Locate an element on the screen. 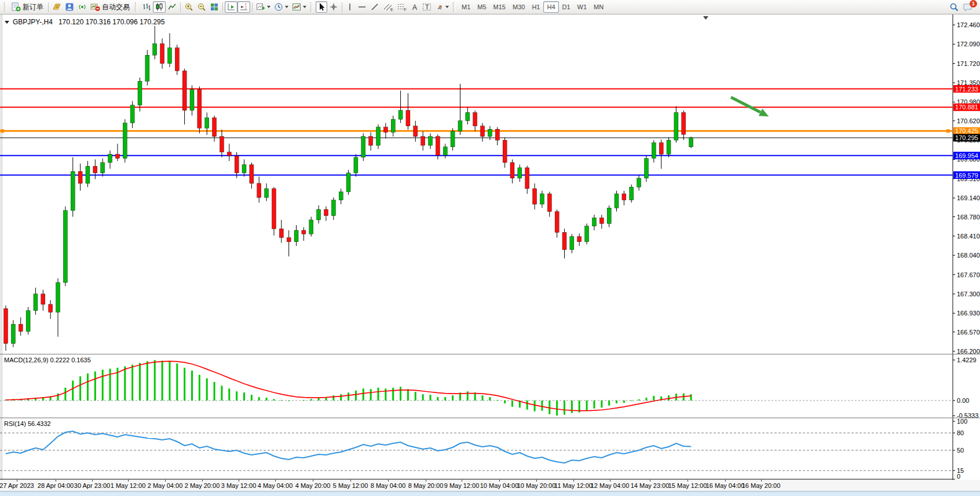 The width and height of the screenshot is (980, 496). search-button is located at coordinates (955, 7).